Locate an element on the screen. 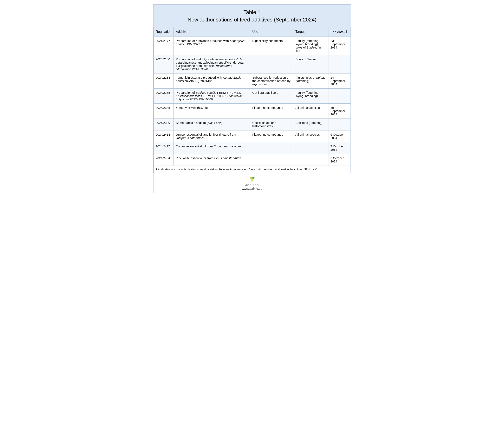 The image size is (504, 442). cell-additive: Preparation of Bacillus subtilis FERM BP… is located at coordinates (212, 96).